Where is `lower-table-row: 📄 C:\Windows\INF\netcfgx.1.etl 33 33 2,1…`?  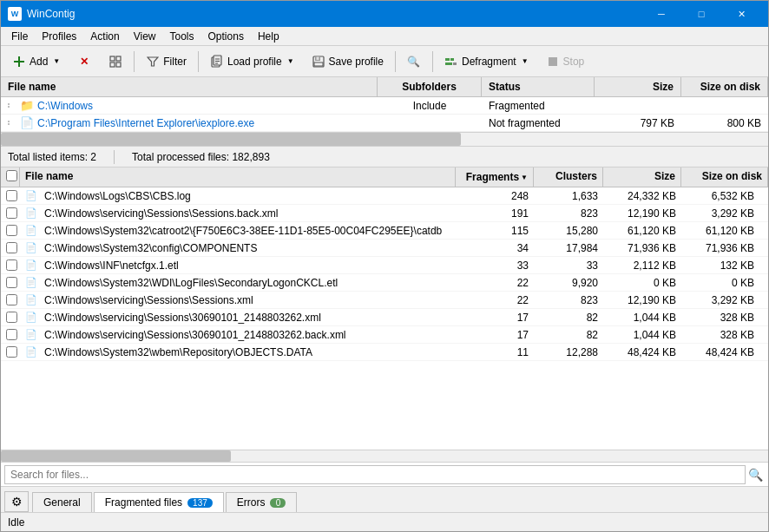
lower-table-row: 📄 C:\Windows\INF\netcfgx.1.etl 33 33 2,1… is located at coordinates (384, 266).